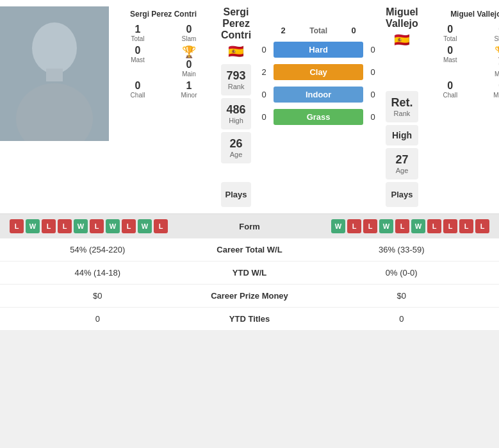 The width and height of the screenshot is (499, 448). Describe the element at coordinates (54, 74) in the screenshot. I see `player1-photo` at that location.